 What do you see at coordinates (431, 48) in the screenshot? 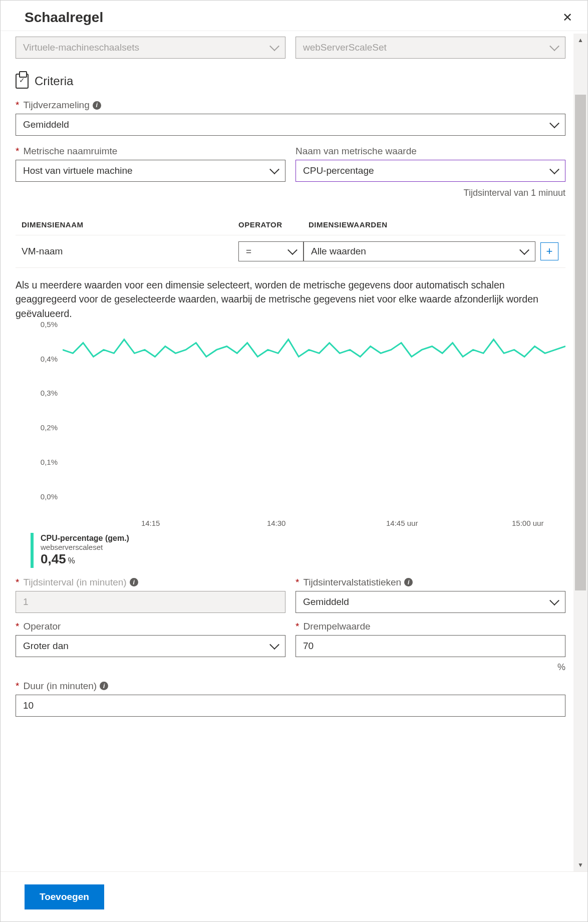
I see `resource-select: webServerScaleSet` at bounding box center [431, 48].